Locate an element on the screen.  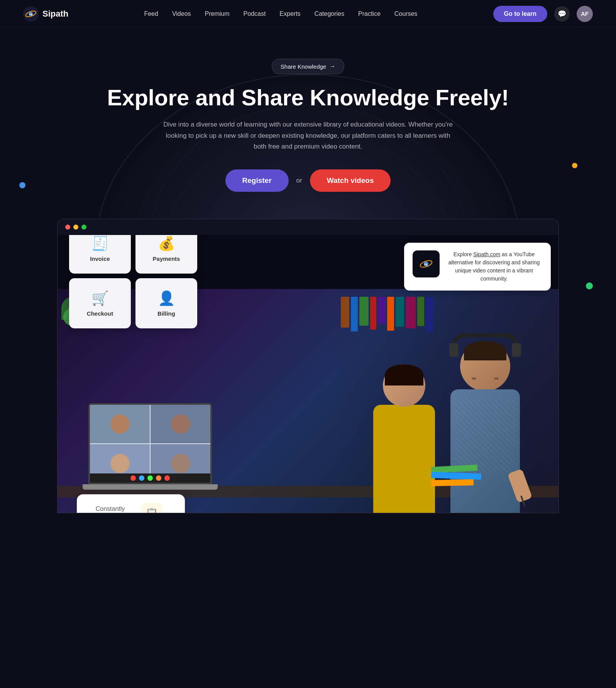
laptop is located at coordinates (153, 446).